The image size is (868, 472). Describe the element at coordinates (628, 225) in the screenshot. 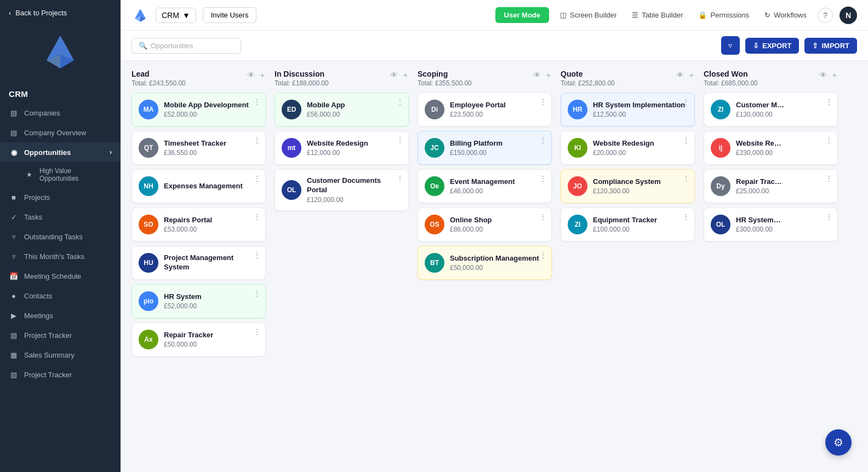

I see `card-q4: ZI Equipment Tracker £100,000.00 ⋮` at that location.